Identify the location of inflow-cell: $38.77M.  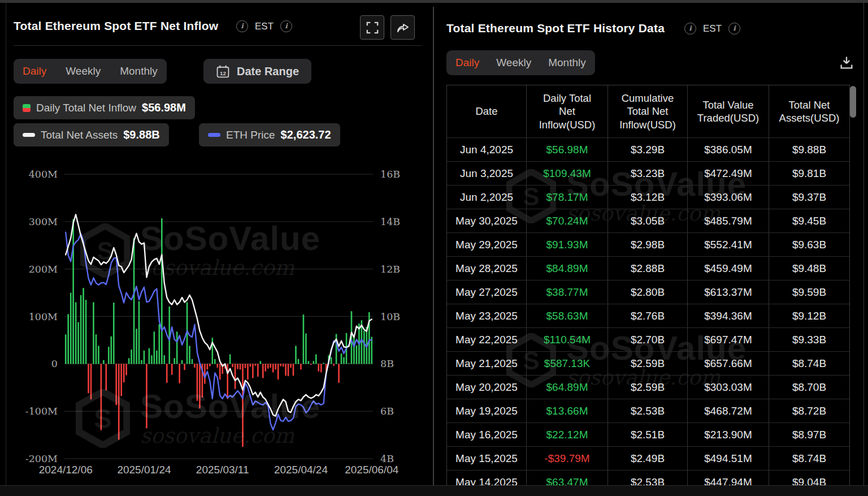
(567, 292).